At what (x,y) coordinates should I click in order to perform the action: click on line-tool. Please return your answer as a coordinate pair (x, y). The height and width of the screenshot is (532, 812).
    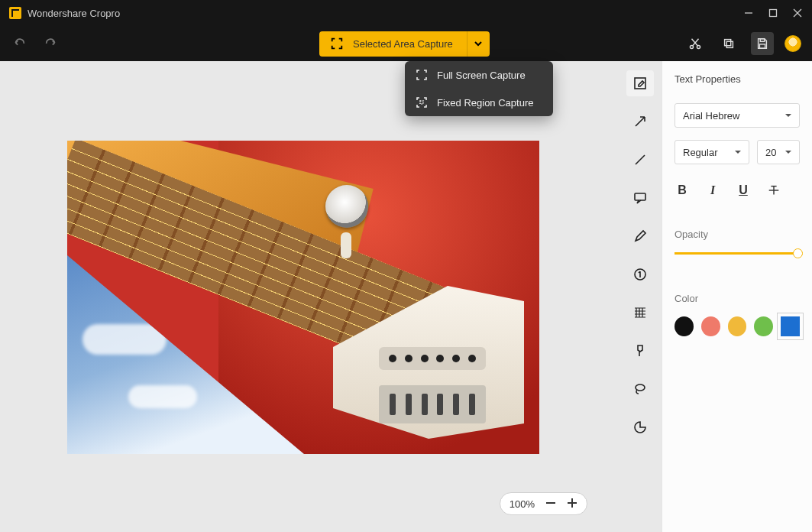
    Looking at the image, I should click on (640, 160).